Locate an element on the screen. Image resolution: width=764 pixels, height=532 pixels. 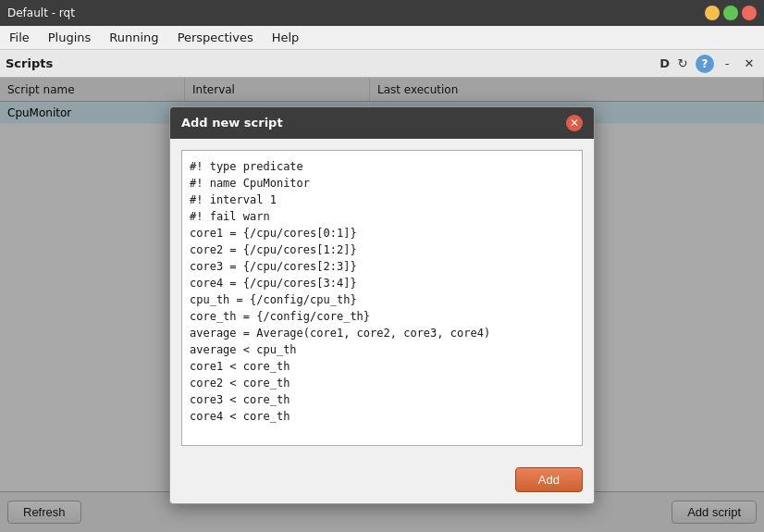
d-icon: D is located at coordinates (664, 63).